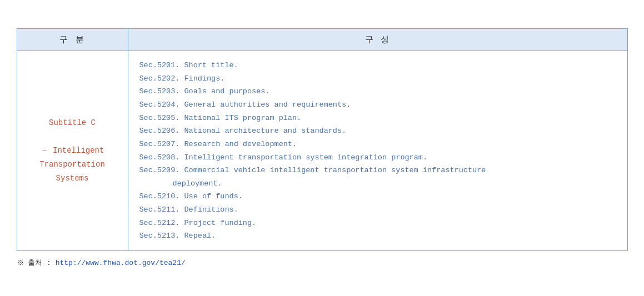 This screenshot has width=644, height=296. I want to click on sec-5205: Sec.5205. National ITS program plan., so click(379, 118).